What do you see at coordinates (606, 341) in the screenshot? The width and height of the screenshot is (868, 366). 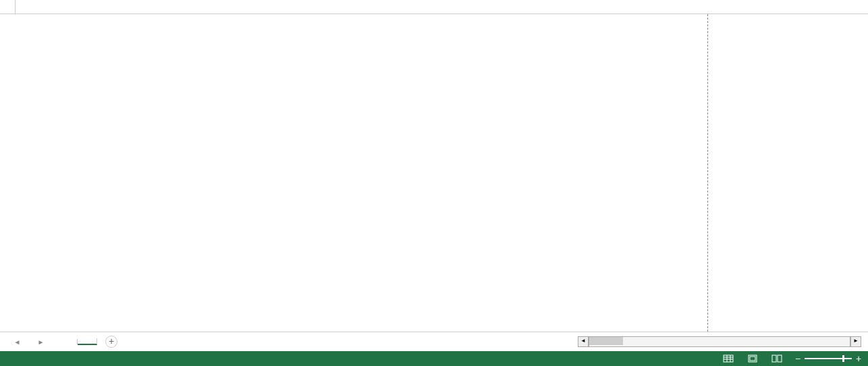 I see `scroll-thumb` at bounding box center [606, 341].